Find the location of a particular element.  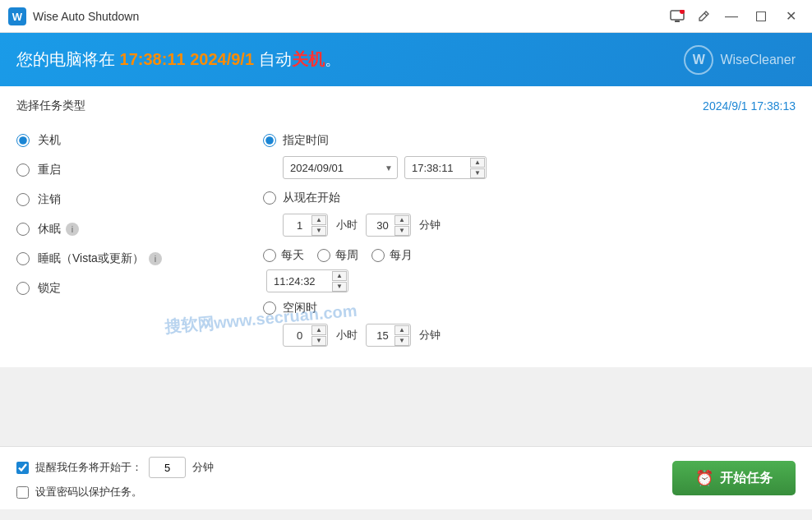

time-spinner-arrows: ▲ ▼ is located at coordinates (478, 168).